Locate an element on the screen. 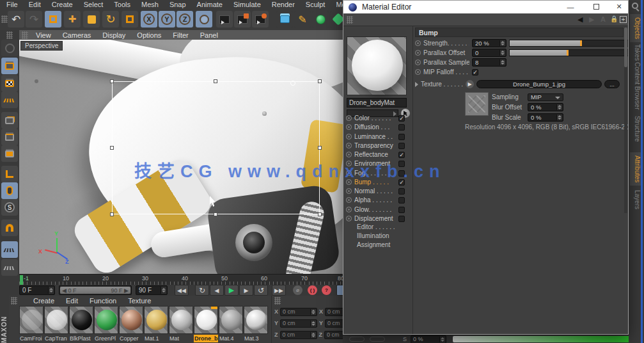 This screenshot has width=644, height=343. texture-file-button: Drone_Bump_1.jpg is located at coordinates (539, 84).